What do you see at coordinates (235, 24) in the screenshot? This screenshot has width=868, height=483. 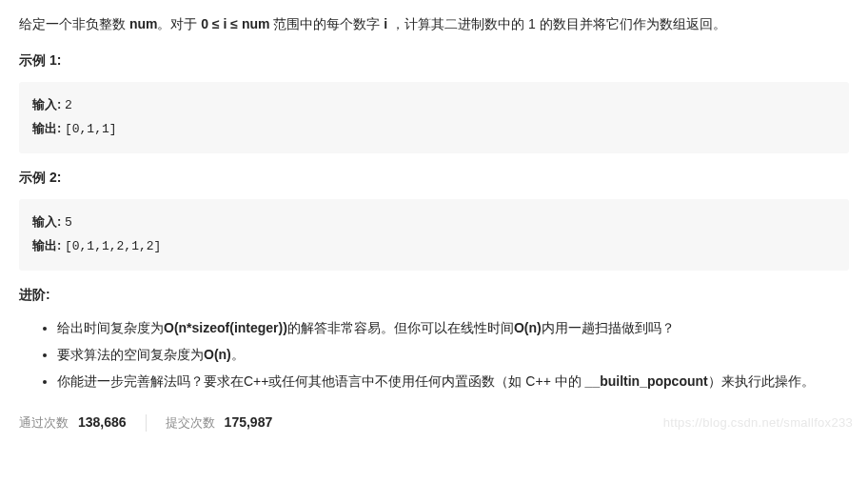 I see `desc-range: 0 ≤ i ≤ num` at bounding box center [235, 24].